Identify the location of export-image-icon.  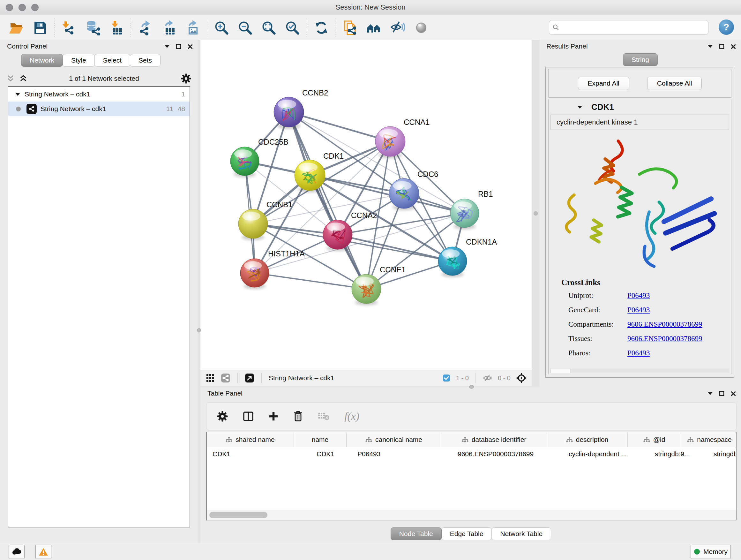
(192, 27).